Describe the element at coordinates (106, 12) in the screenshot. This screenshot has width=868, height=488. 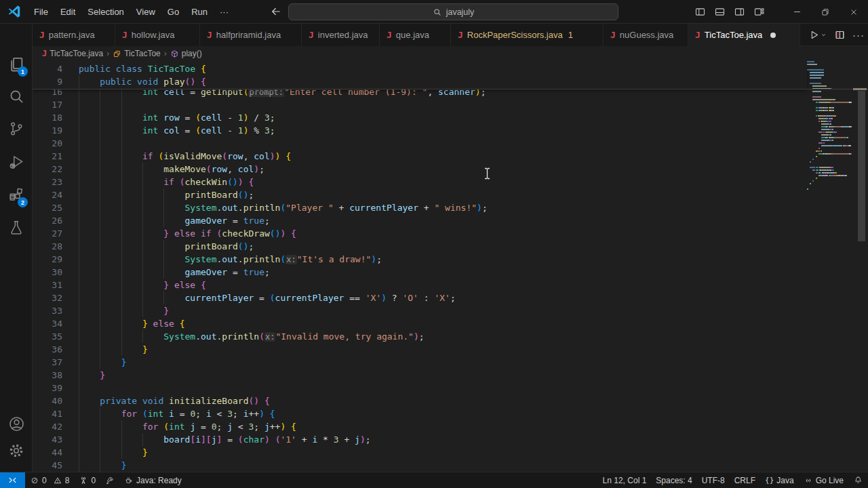
I see `menu-selection: Selection` at that location.